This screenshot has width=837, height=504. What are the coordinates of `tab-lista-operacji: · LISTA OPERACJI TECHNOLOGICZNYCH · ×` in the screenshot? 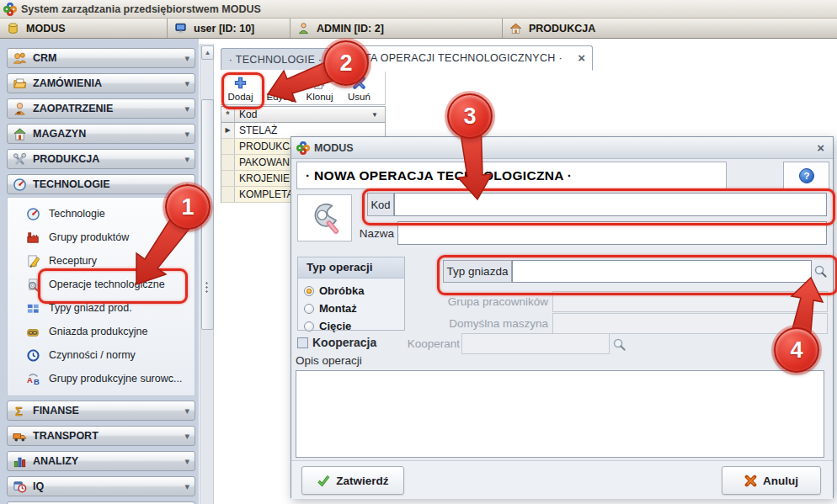 It's located at (461, 58).